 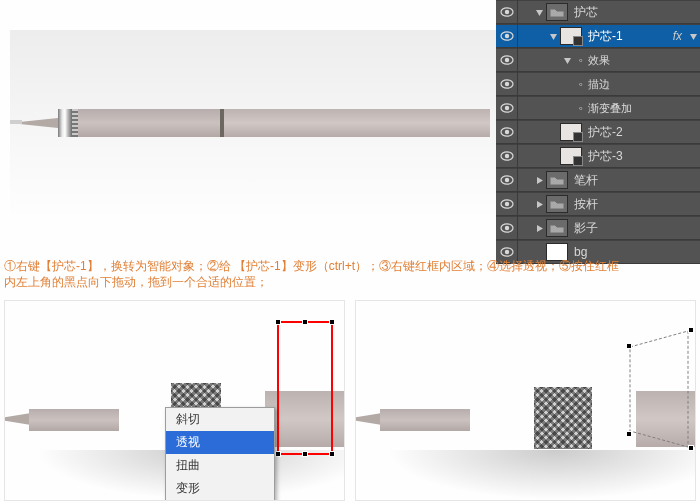 What do you see at coordinates (644, 156) in the screenshot?
I see `layer-name: 护芯-3` at bounding box center [644, 156].